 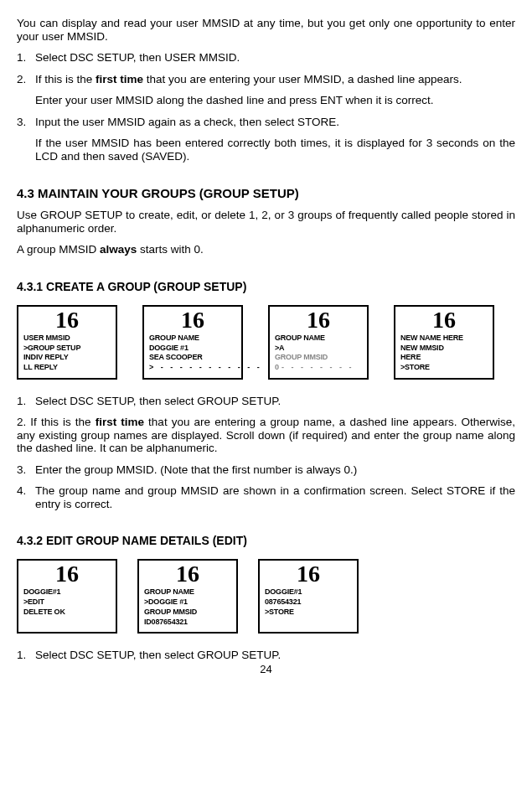 I want to click on steps-list-c: 1. Select DSC SETUP, then select GROUP S…, so click(x=266, y=655).